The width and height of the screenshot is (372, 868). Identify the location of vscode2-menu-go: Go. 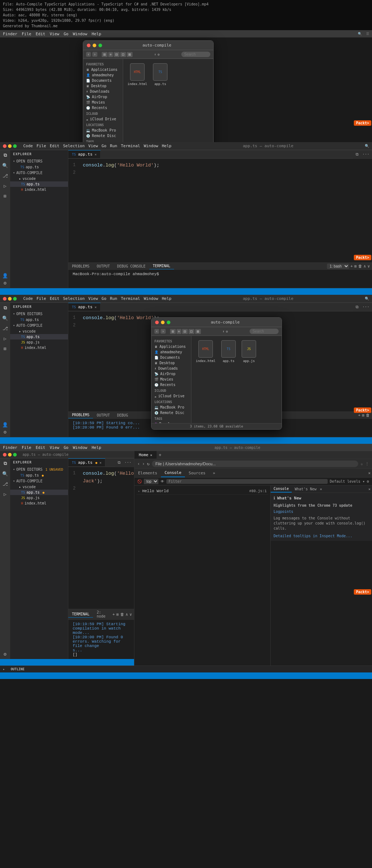
(104, 299).